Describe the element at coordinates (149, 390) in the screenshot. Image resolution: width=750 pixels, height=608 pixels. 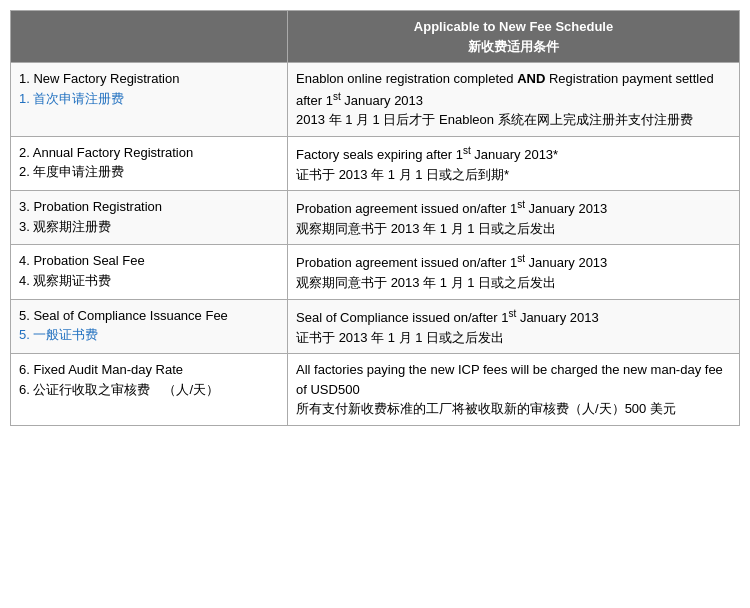
I see `label-zh-6: 6. 公证行收取之审核费 （人/天）` at that location.